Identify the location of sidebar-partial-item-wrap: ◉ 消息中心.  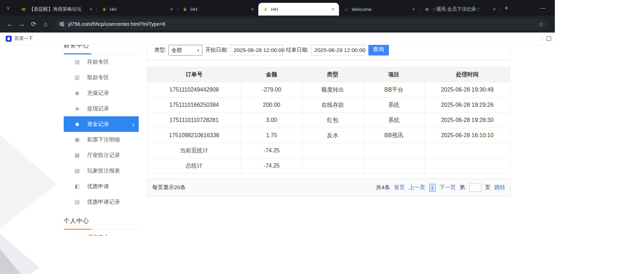
(101, 233).